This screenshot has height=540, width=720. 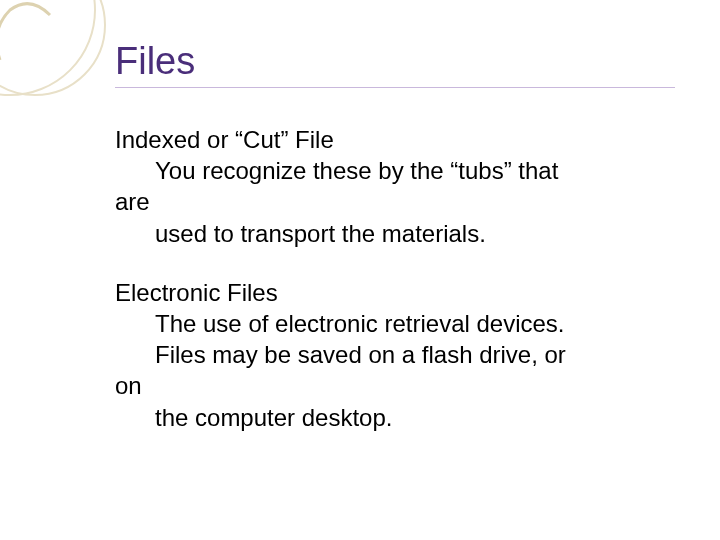 I want to click on section2-heading: Electronic Files, so click(x=398, y=292).